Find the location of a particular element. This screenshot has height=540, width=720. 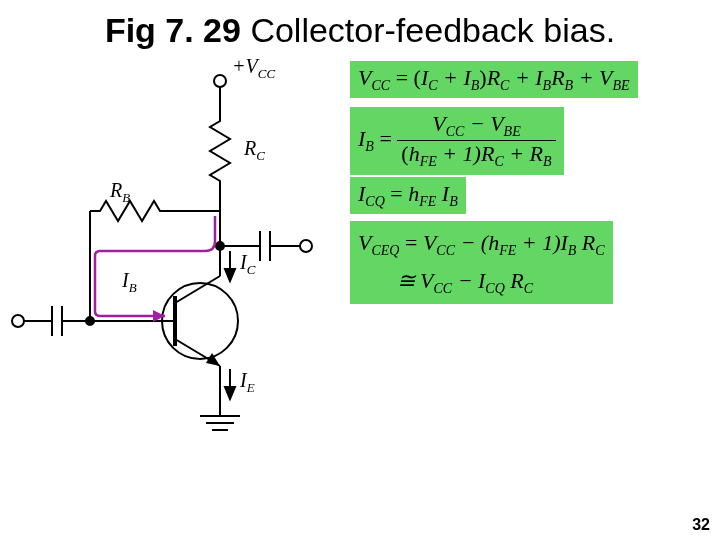

figure-caption: Collector-feedback bias. is located at coordinates (428, 30).